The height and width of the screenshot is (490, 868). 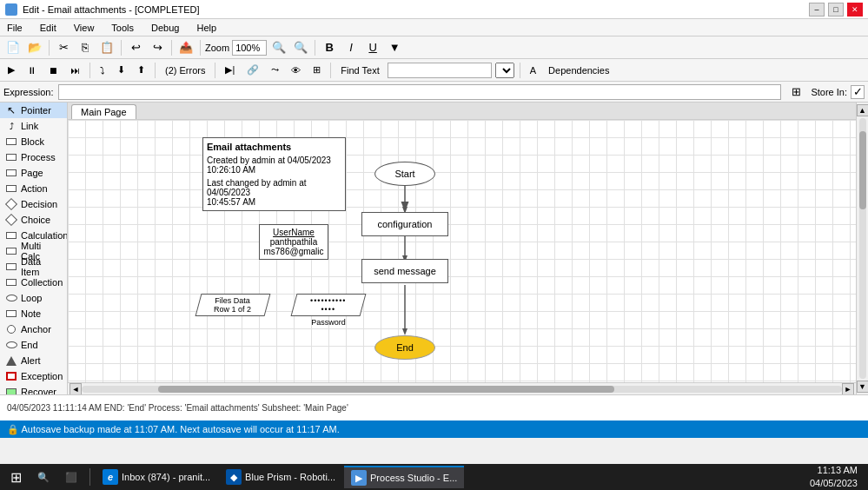 I want to click on stop-button: ⏹, so click(x=54, y=70).